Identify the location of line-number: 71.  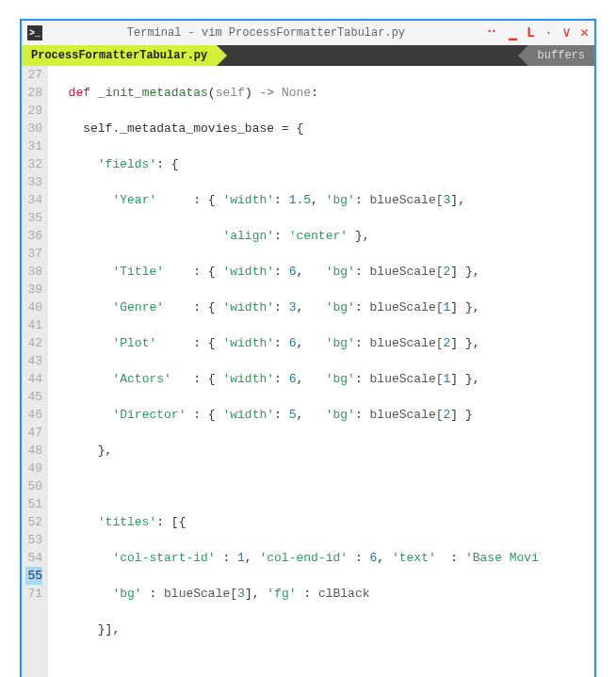
(34, 593).